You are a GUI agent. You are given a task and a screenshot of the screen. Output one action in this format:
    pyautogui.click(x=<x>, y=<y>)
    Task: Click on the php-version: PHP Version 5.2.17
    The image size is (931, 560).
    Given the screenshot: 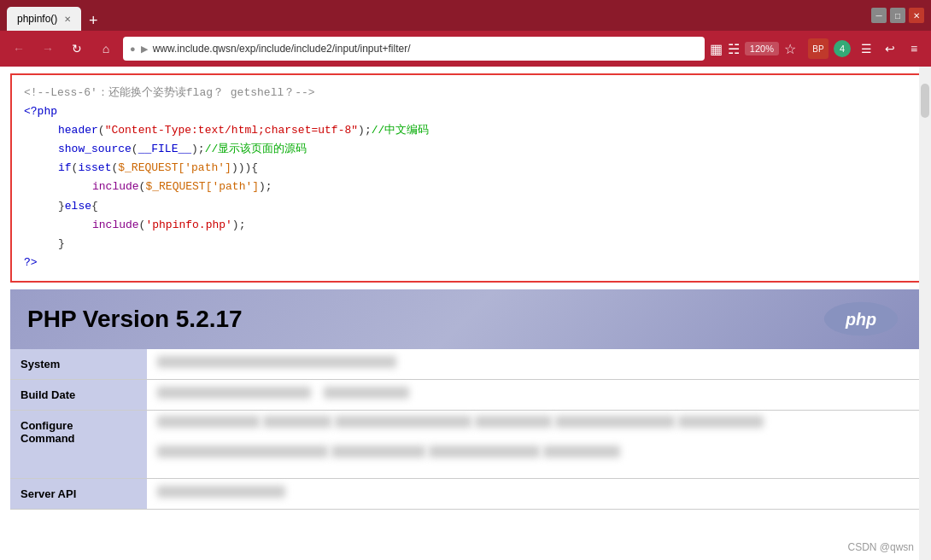 What is the action you would take?
    pyautogui.click(x=423, y=319)
    